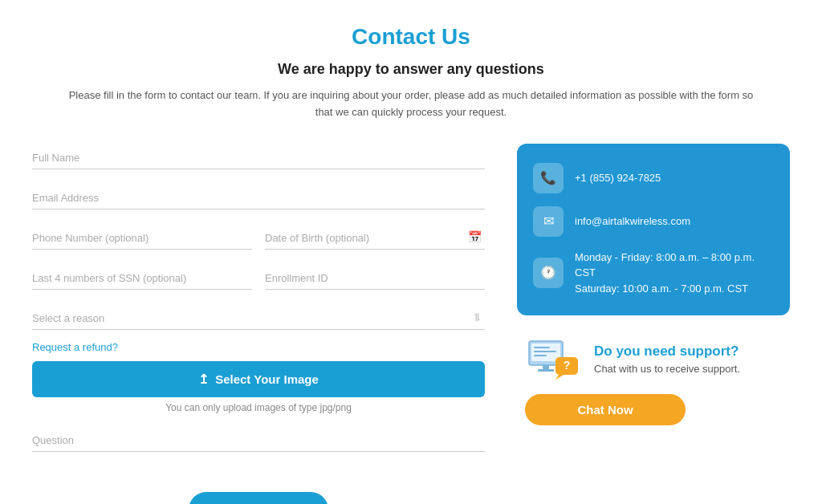 This screenshot has width=822, height=504. Describe the element at coordinates (375, 277) in the screenshot. I see `enrollment-input` at that location.